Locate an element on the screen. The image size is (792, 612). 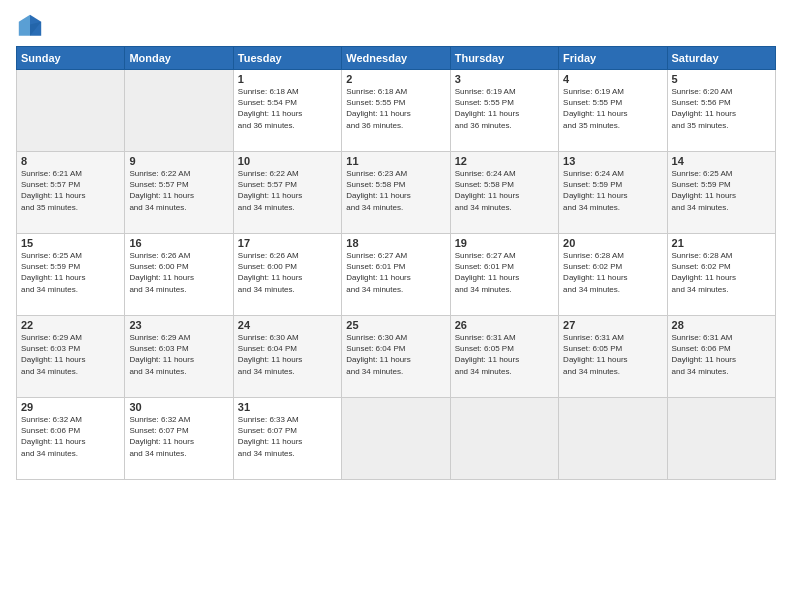
day-number: 8 is located at coordinates (70, 161).